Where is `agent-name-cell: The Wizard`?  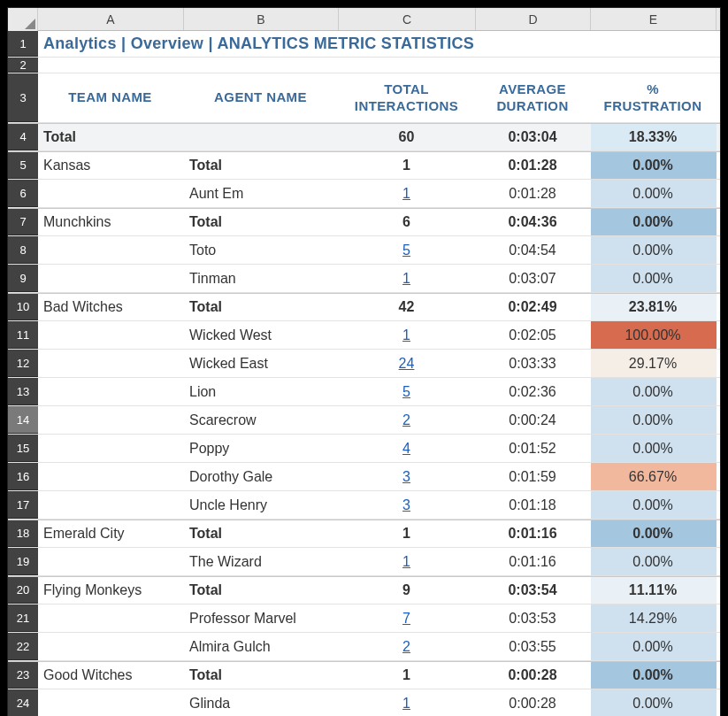 agent-name-cell: The Wizard is located at coordinates (262, 561).